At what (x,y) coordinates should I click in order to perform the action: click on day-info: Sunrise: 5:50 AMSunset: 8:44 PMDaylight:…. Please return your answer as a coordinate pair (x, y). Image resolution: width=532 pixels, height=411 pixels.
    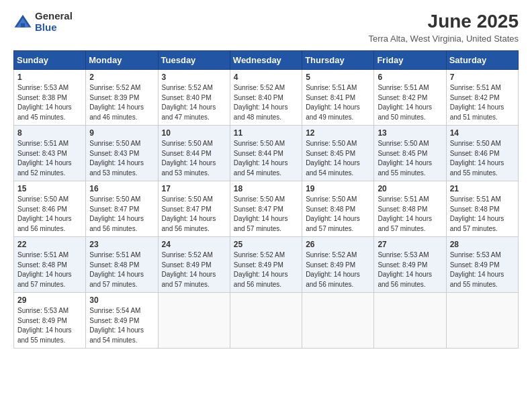
    Looking at the image, I should click on (194, 158).